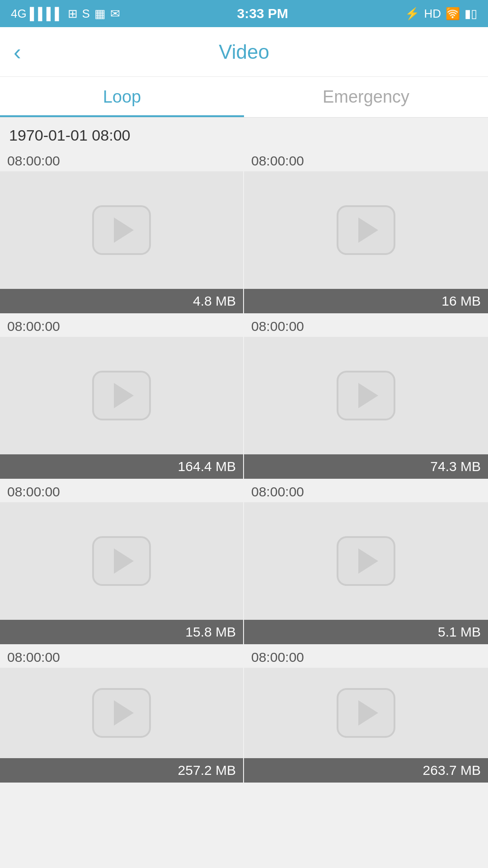 This screenshot has height=868, width=488. I want to click on header: ‹ Video, so click(244, 52).